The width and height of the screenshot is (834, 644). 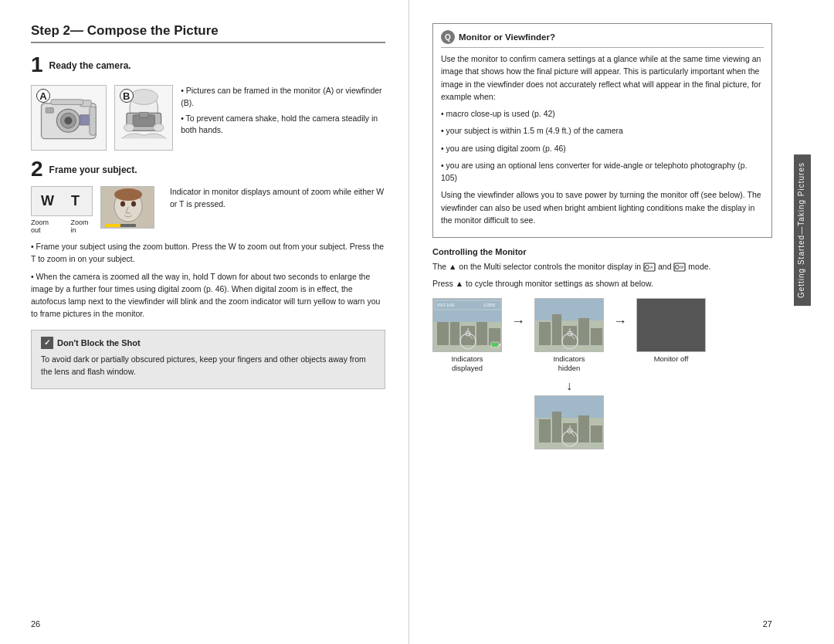 What do you see at coordinates (802, 230) in the screenshot?
I see `side-tab-text: Getting Started—Taking Pictures` at bounding box center [802, 230].